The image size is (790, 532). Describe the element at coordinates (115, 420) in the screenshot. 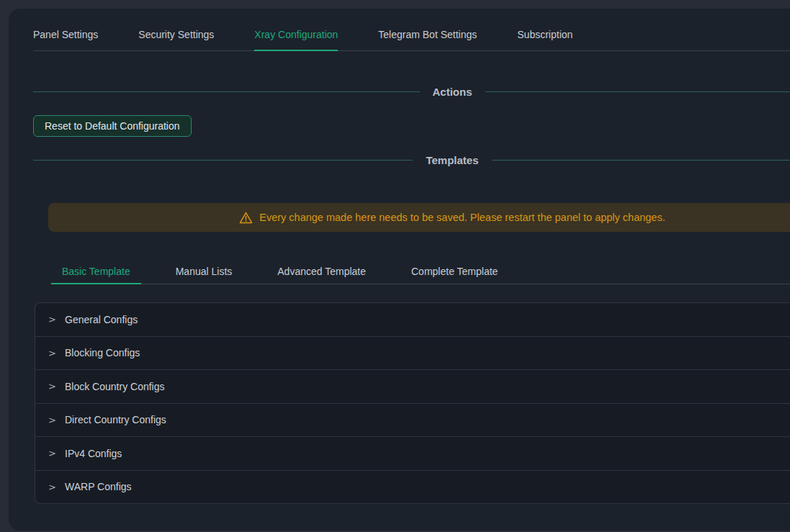

I see `collapse-row-label: Direct Country Configs` at that location.